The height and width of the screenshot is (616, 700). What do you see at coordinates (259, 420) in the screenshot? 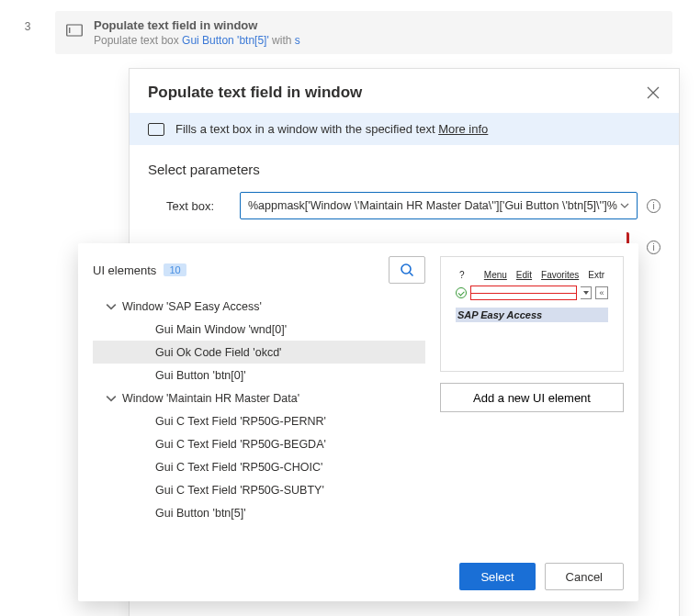
I see `tree-leaf: Gui C Text Field 'RP50G-PERNR'` at bounding box center [259, 420].